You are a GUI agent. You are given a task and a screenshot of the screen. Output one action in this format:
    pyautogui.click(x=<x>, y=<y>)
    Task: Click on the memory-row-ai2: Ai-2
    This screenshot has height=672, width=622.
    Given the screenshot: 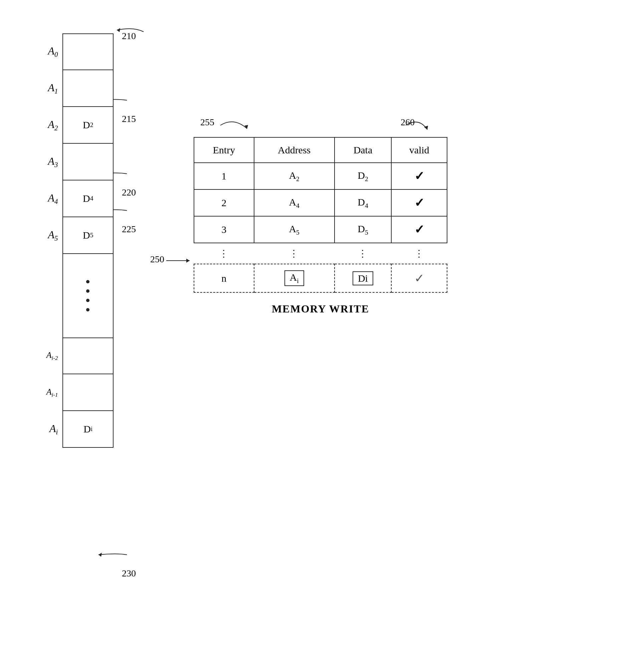 What is the action you would take?
    pyautogui.click(x=77, y=356)
    